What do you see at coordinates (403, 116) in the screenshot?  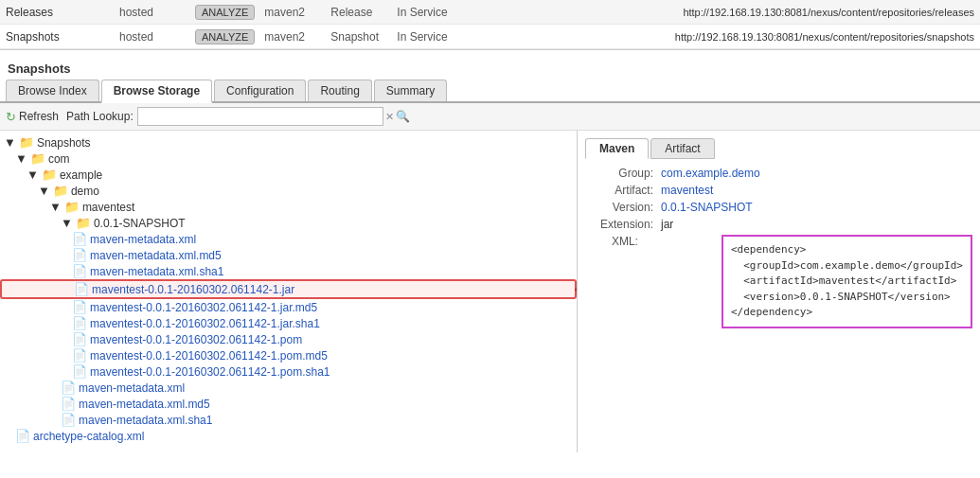 I see `path-search-icon: 🔍` at bounding box center [403, 116].